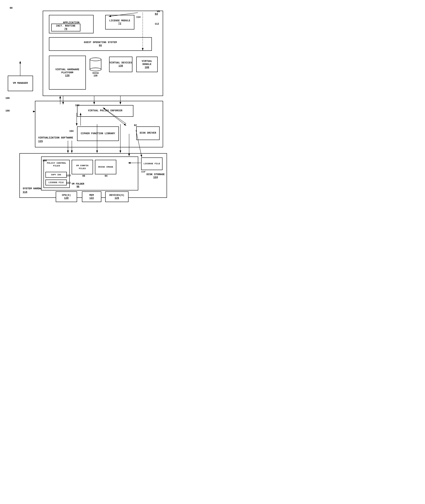 This screenshot has width=425, height=504. I want to click on license-outer-ref: 116', so click(144, 172).